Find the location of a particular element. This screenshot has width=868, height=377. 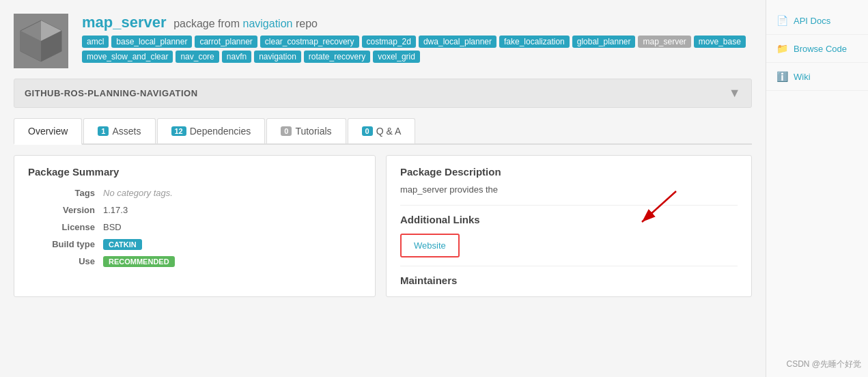

summary-label-4: Use is located at coordinates (66, 261).